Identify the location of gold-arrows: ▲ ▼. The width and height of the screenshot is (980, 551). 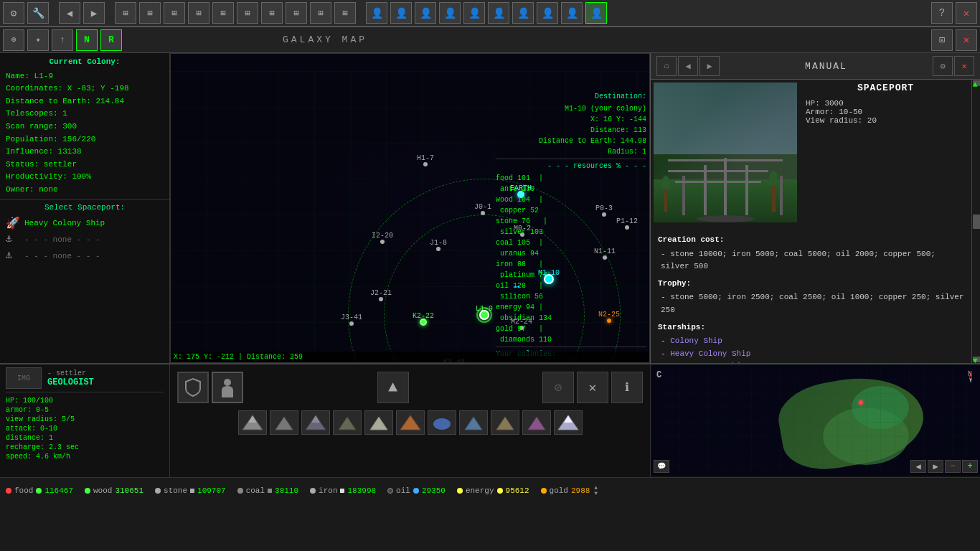
(595, 491).